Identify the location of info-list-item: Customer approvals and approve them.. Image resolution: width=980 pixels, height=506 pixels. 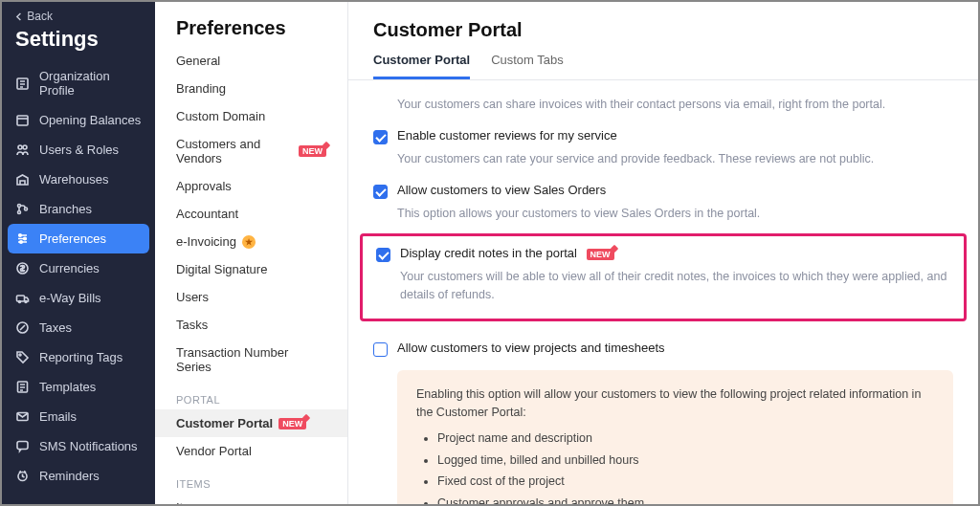
(685, 499).